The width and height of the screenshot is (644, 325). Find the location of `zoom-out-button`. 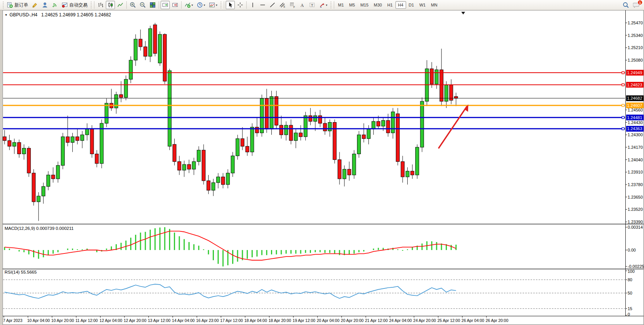

zoom-out-button is located at coordinates (143, 5).